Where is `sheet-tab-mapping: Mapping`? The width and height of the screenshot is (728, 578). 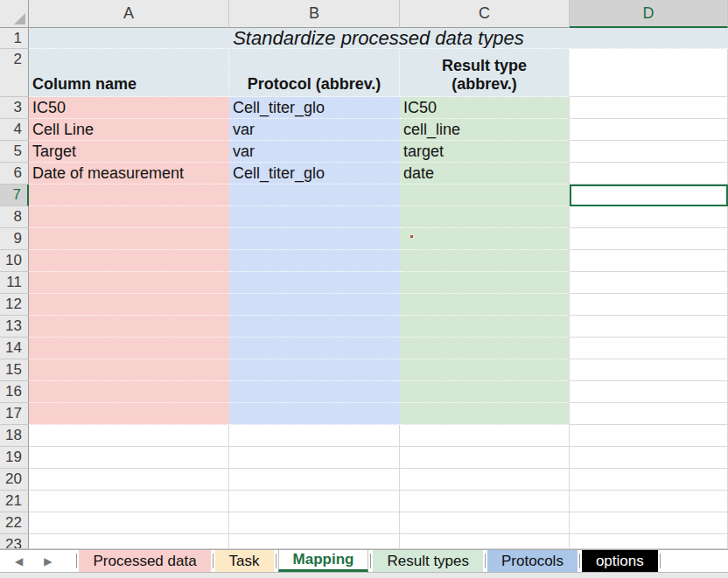
sheet-tab-mapping: Mapping is located at coordinates (324, 561).